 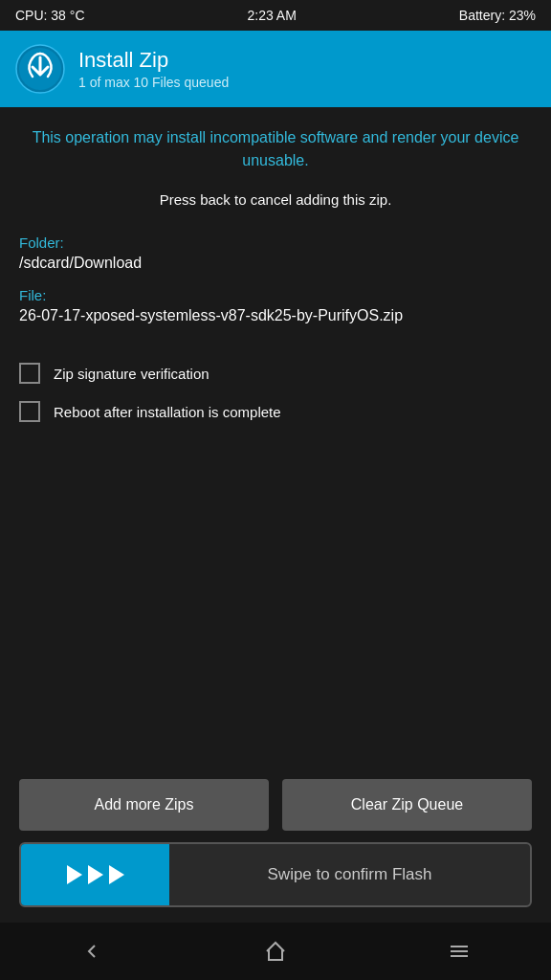 I want to click on zip-signature-label: Zip signature verification, so click(x=132, y=373).